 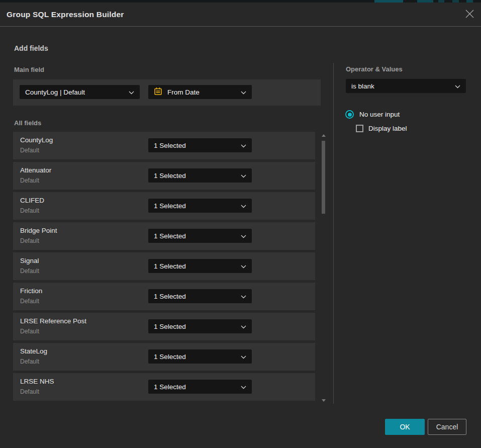 I want to click on ok-button: OK, so click(x=405, y=427).